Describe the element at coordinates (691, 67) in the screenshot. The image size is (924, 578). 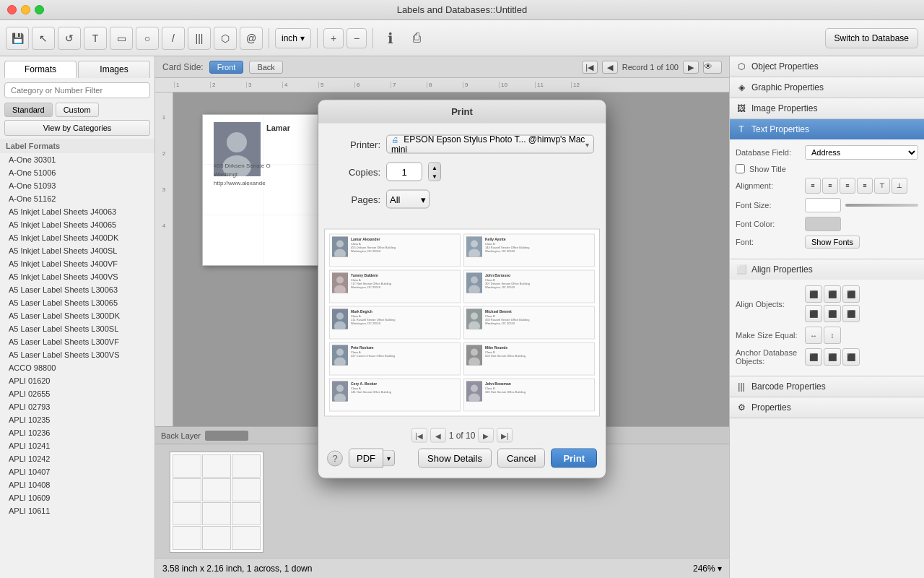
I see `record-next-button: ▶` at that location.